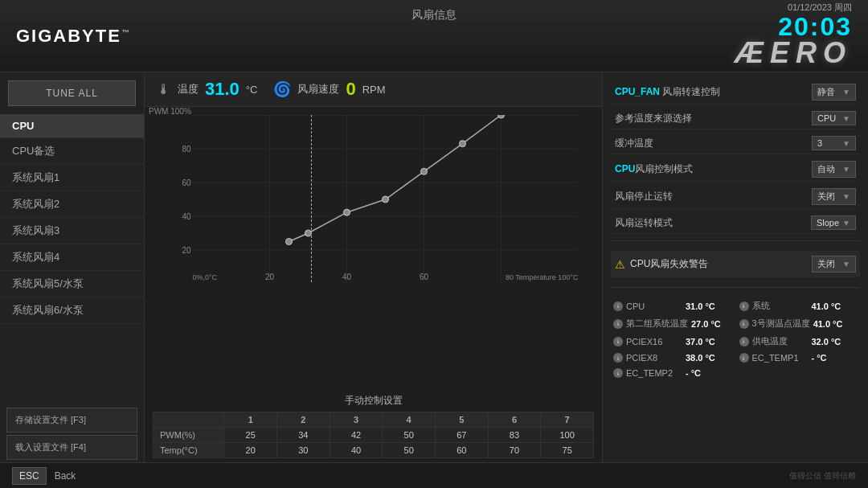 This screenshot has height=488, width=868. What do you see at coordinates (72, 126) in the screenshot?
I see `sidebar-item-cpu: CPU` at bounding box center [72, 126].